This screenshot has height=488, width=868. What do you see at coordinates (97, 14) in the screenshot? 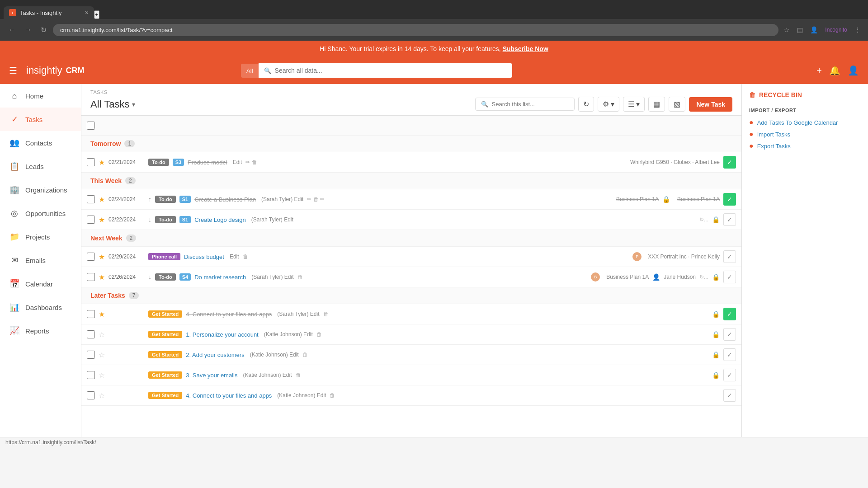
I see `new-tab-button: +` at bounding box center [97, 14].